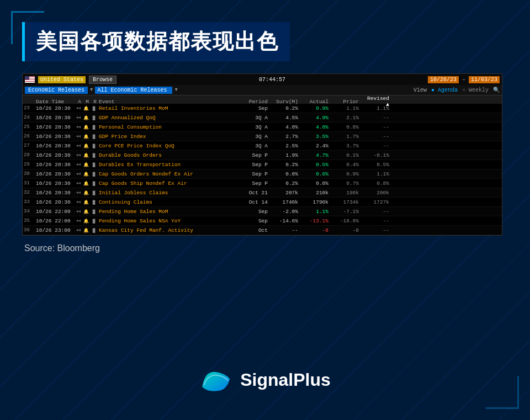 The height and width of the screenshot is (420, 530). Describe the element at coordinates (167, 174) in the screenshot. I see `row-event: Cap Goods Orders Nondef Ex Air` at that location.